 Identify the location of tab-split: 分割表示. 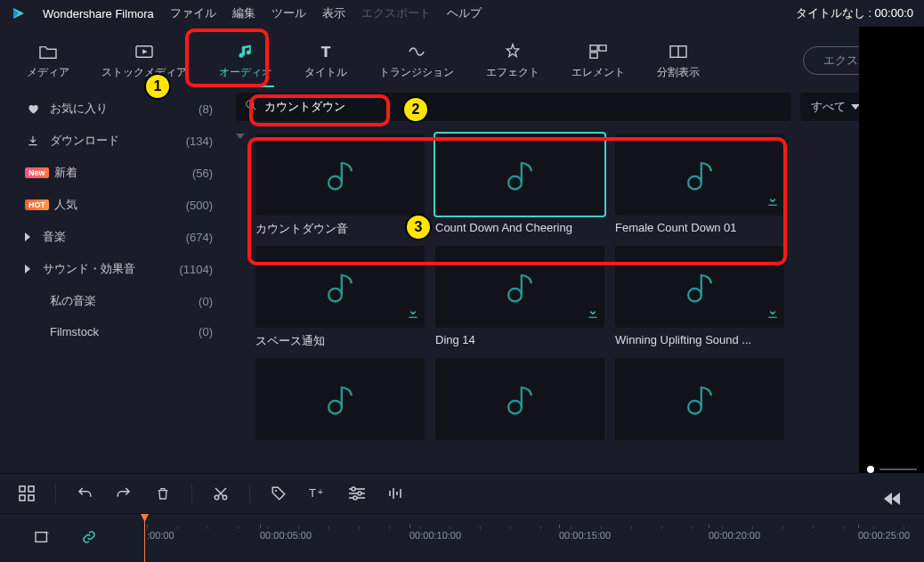
(678, 61).